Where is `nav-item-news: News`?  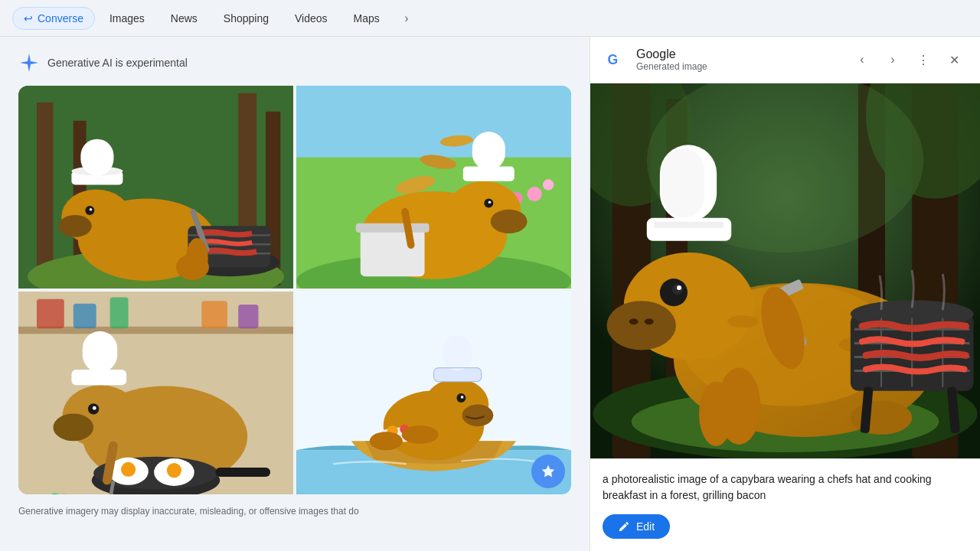 nav-item-news: News is located at coordinates (184, 18).